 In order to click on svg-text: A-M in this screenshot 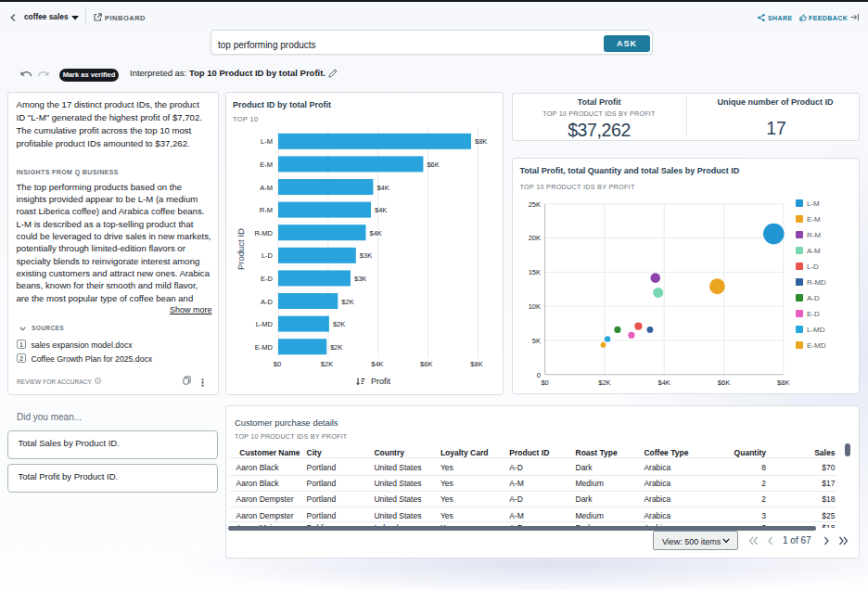, I will do `click(266, 187)`.